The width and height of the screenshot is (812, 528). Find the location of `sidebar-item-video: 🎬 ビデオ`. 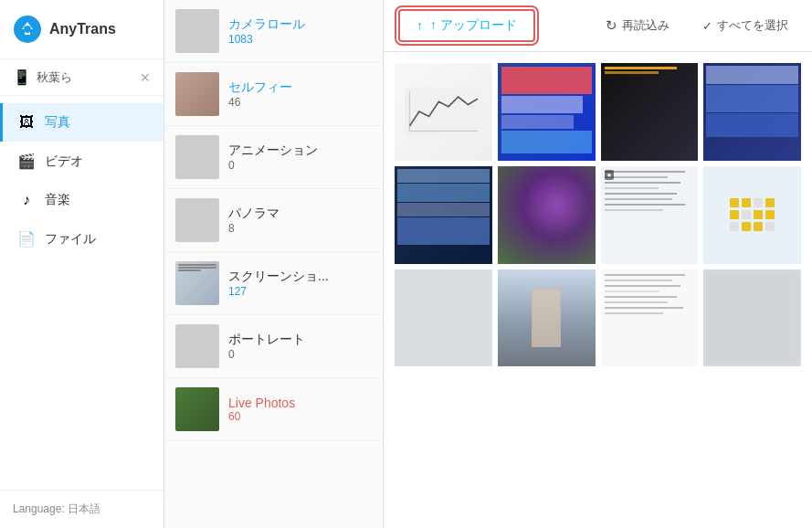

sidebar-item-video: 🎬 ビデオ is located at coordinates (82, 161).